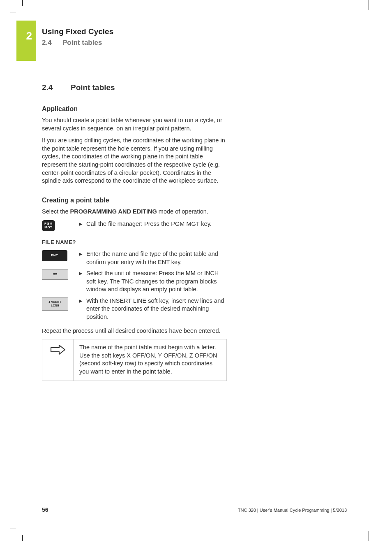 The width and height of the screenshot is (392, 541). What do you see at coordinates (157, 224) in the screenshot?
I see `step-text: Call the file manager: Press the PGM MGT…` at bounding box center [157, 224].